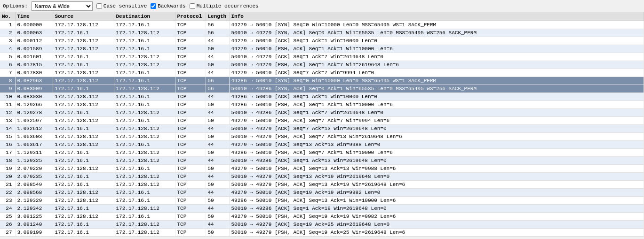 This screenshot has width=644, height=239. What do you see at coordinates (322, 177) in the screenshot?
I see `table-row: 202.079235172.17.16.1172.17.128.112TCP44…` at bounding box center [322, 177].